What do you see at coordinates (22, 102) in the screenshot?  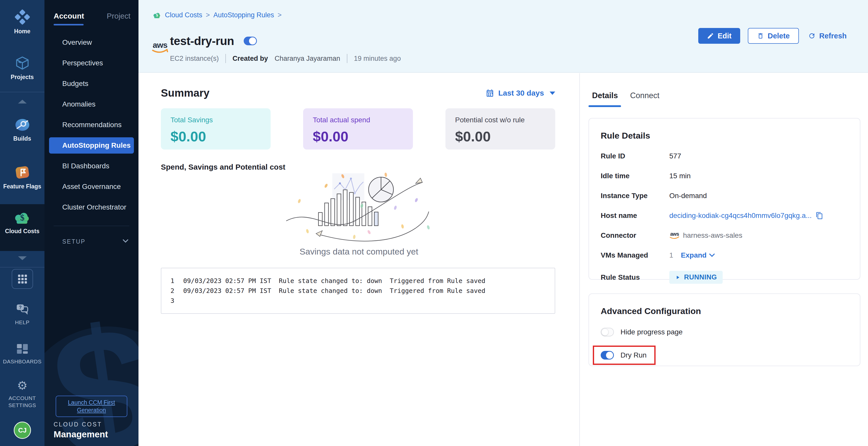 I see `collapse-modules-button` at bounding box center [22, 102].